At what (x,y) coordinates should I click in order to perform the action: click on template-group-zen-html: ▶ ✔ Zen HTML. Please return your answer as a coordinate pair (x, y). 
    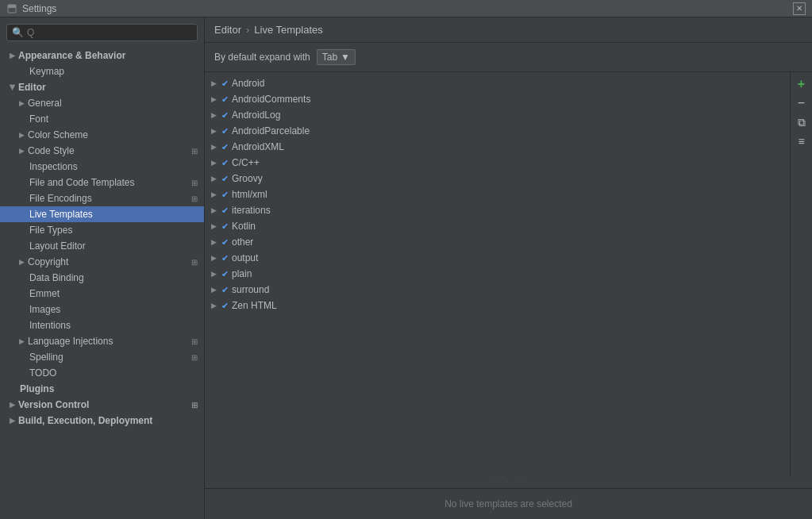
    Looking at the image, I should click on (497, 306).